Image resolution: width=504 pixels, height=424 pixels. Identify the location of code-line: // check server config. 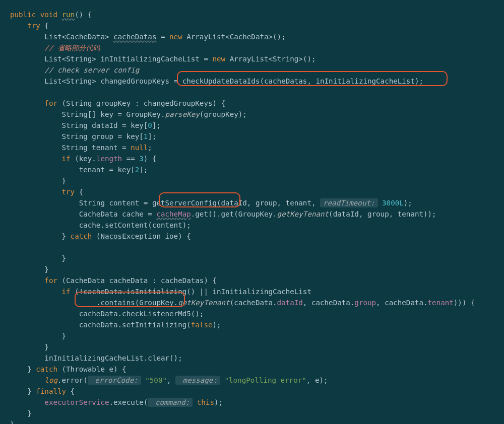
(75, 70).